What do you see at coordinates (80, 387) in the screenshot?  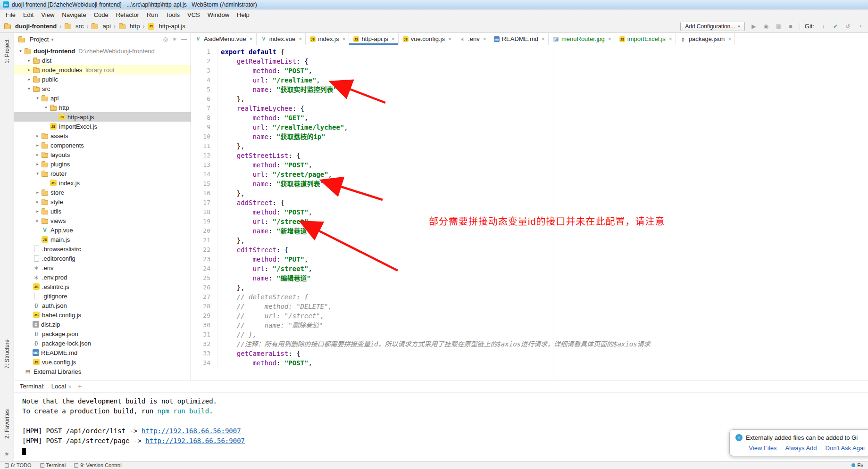 I see `new-terminal-session-button: +` at bounding box center [80, 387].